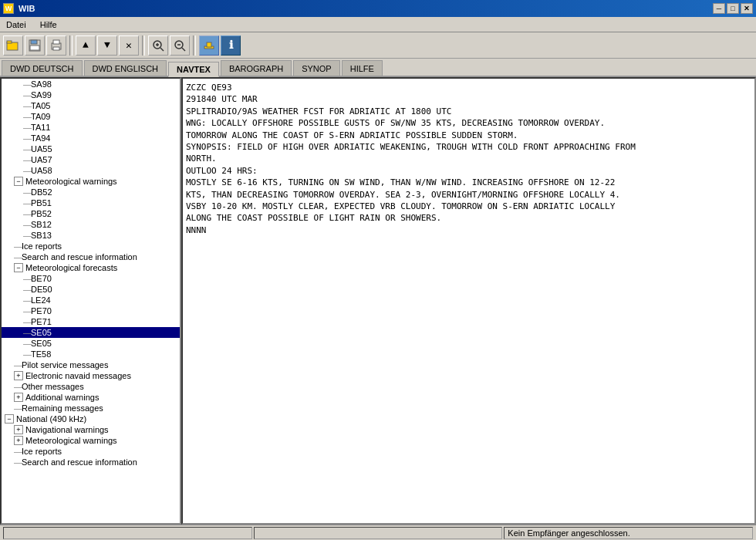 The height and width of the screenshot is (540, 756). What do you see at coordinates (56, 46) in the screenshot?
I see `print-icon` at bounding box center [56, 46].